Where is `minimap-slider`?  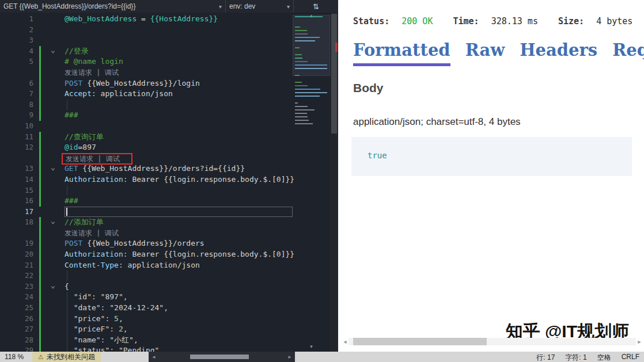
minimap-slider is located at coordinates (311, 45).